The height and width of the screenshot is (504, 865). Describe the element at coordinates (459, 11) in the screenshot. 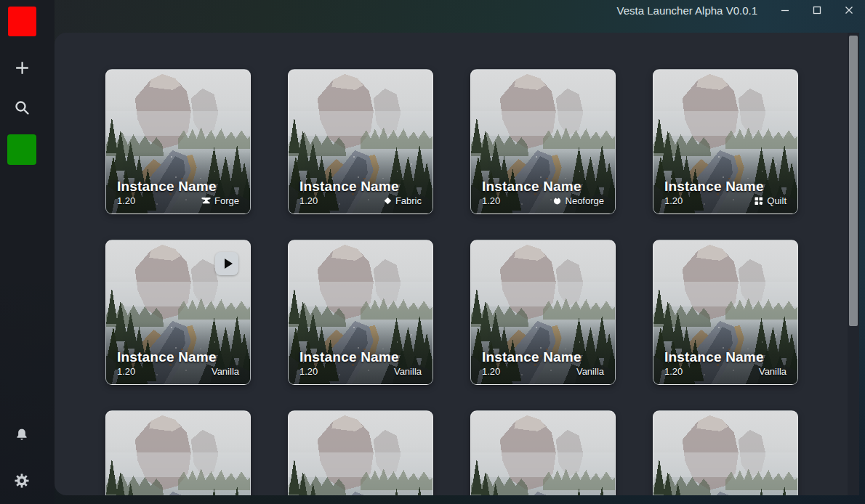

I see `titlebar: Vesta Launcher Alpha V0.0.1` at that location.